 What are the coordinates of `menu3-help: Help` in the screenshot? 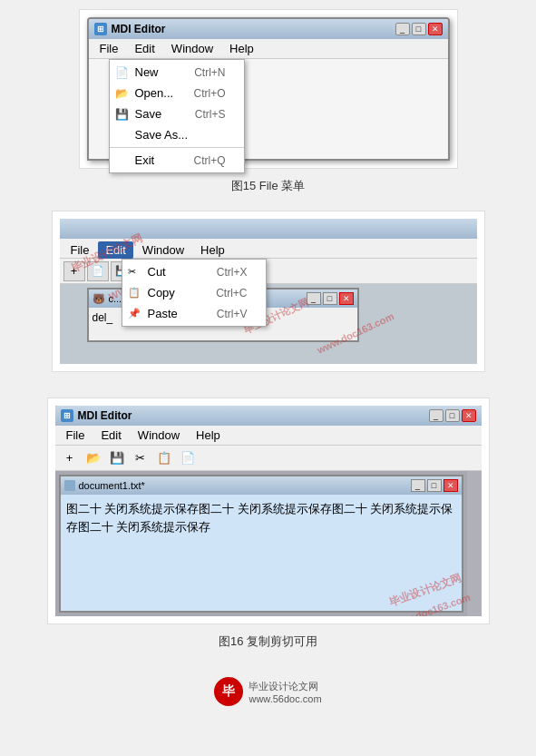 It's located at (209, 436).